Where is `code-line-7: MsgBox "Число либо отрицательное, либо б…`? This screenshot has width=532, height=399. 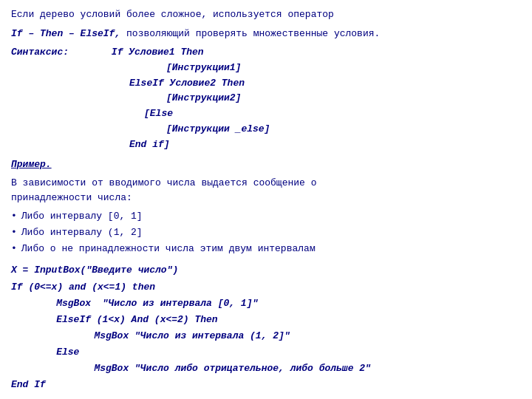 code-line-7: MsgBox "Число либо отрицательное, либо б… is located at coordinates (284, 369).